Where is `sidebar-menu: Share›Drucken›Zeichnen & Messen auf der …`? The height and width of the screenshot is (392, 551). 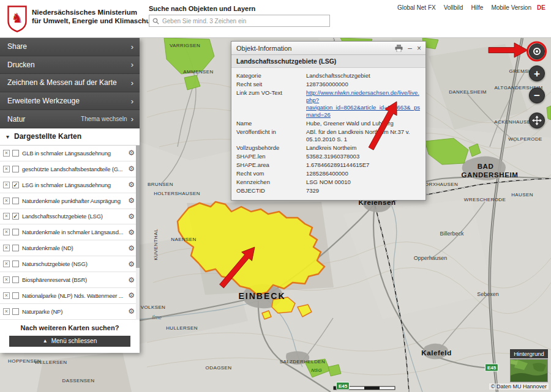
sidebar-menu: Share›Drucken›Zeichnen & Messen auf der … is located at coordinates (70, 83).